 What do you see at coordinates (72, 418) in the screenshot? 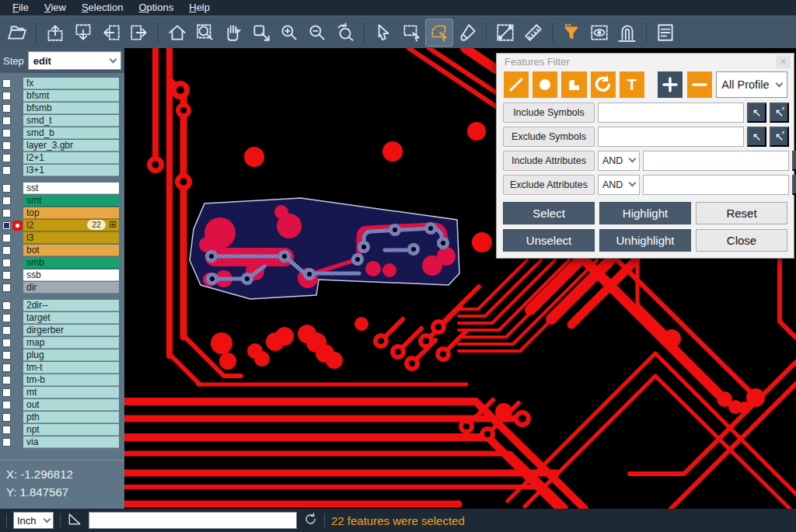
I see `layer-name-bar: pth` at bounding box center [72, 418].